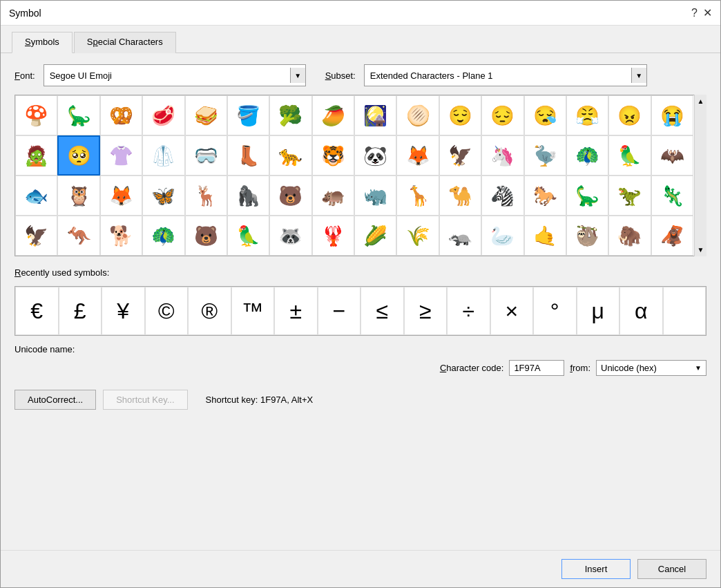 This screenshot has height=588, width=721. Describe the element at coordinates (122, 236) in the screenshot. I see `symbol-cell: 🐕` at that location.